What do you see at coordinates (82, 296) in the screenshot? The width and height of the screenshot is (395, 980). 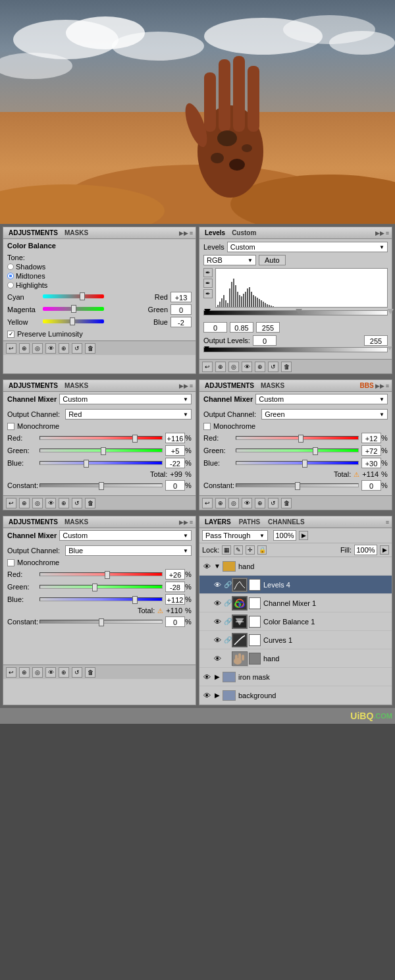 I see `cyan-red-thumb` at bounding box center [82, 296].